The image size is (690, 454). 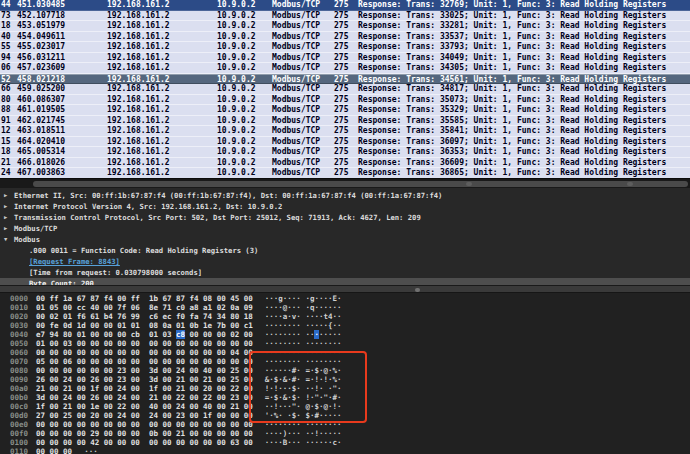 What do you see at coordinates (94, 442) in the screenshot?
I see `hex-byte: 42` at bounding box center [94, 442].